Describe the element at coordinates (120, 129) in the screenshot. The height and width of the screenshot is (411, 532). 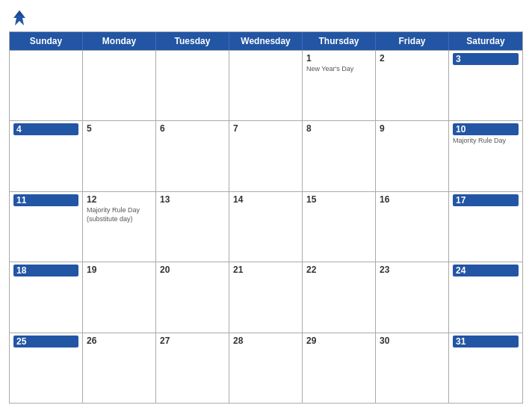
I see `day-number: 5` at that location.